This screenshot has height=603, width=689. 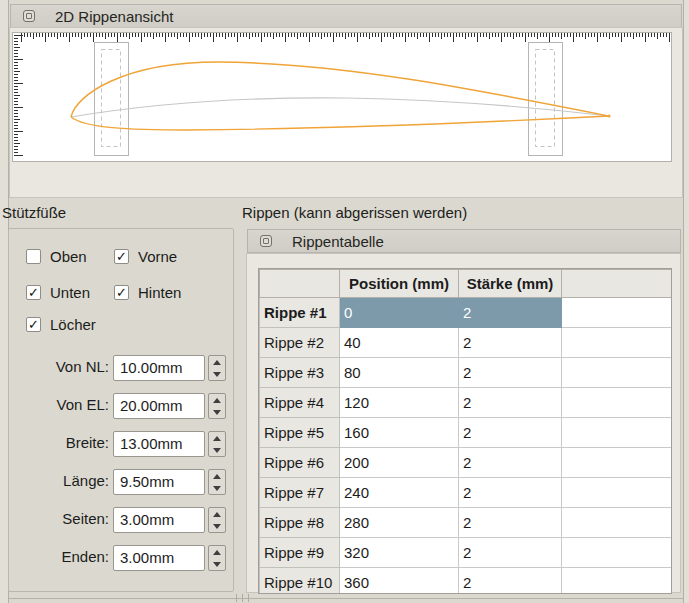 What do you see at coordinates (400, 373) in the screenshot?
I see `position-cell: 80` at bounding box center [400, 373].